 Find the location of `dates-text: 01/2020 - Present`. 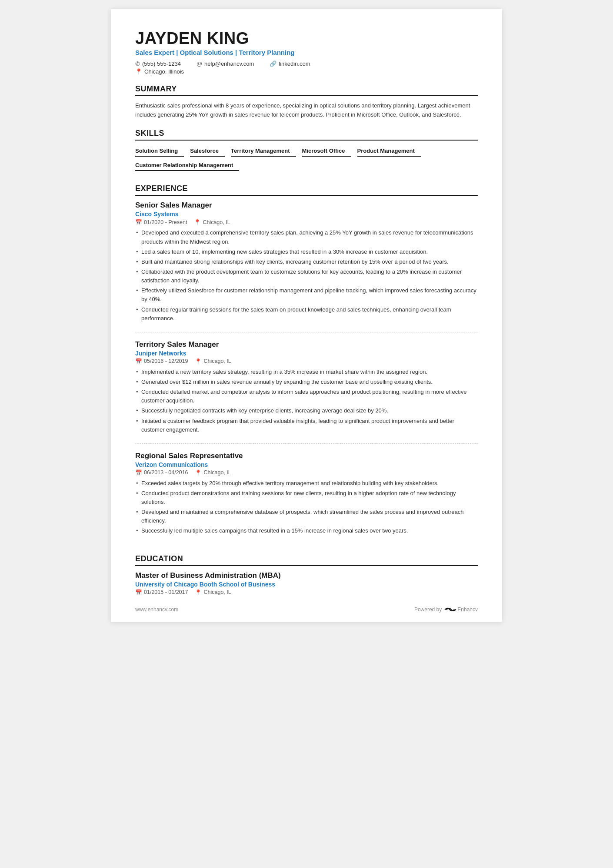

dates-text: 01/2020 - Present is located at coordinates (165, 222).